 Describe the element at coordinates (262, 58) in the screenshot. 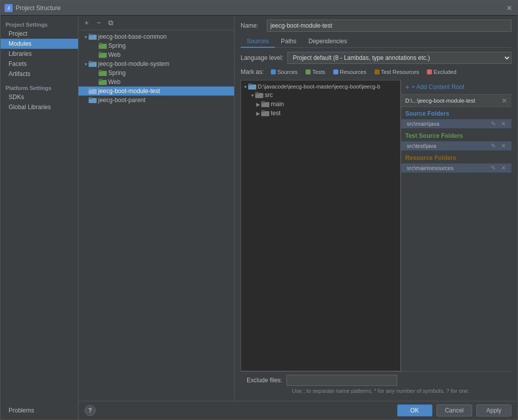

I see `language-level-label: Language level:` at that location.